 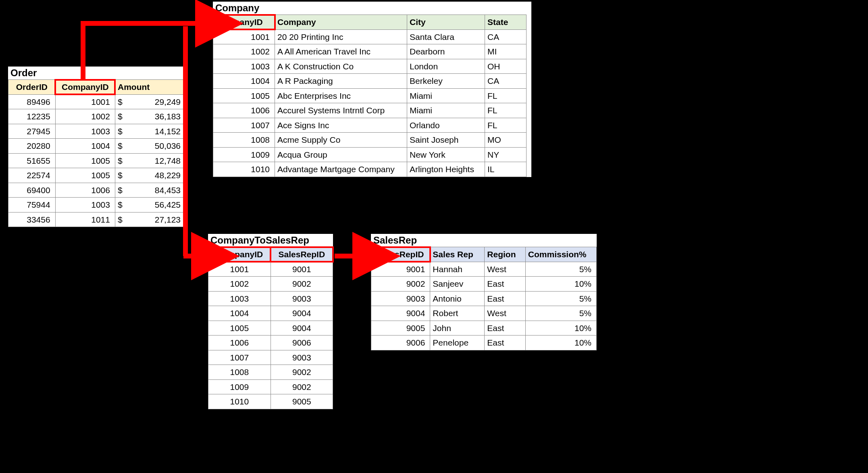 What do you see at coordinates (401, 314) in the screenshot?
I see `salesrep-cell-id: 9004` at bounding box center [401, 314].